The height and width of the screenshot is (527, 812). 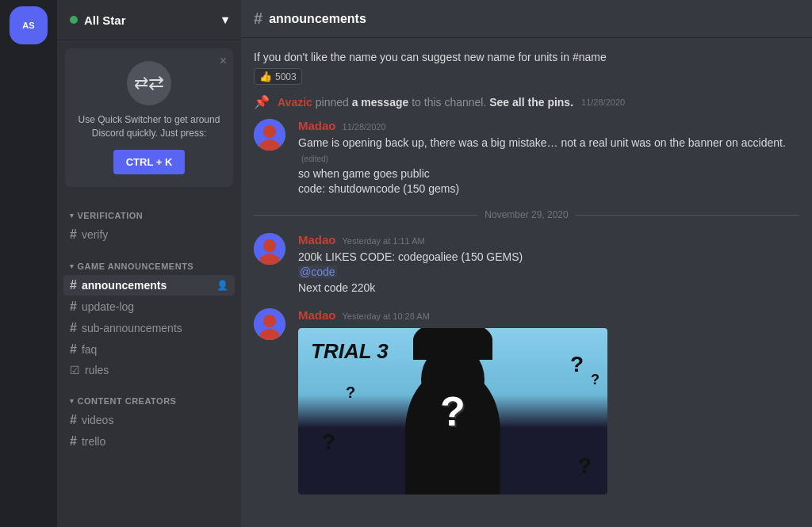 I want to click on system-message-text: Avazic pinned a message to this channel.…, so click(x=425, y=102).